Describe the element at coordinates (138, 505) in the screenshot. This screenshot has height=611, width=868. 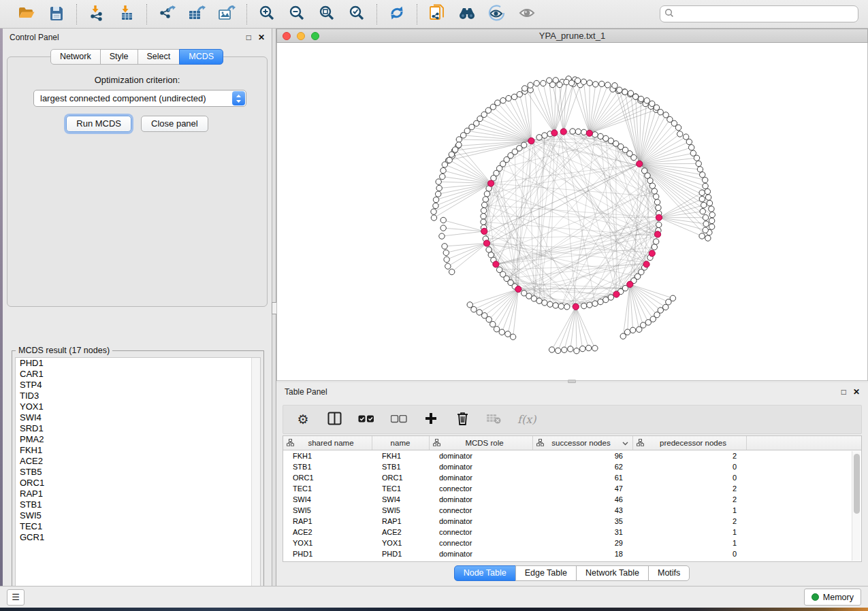
I see `mcds-node-item: STB1` at that location.